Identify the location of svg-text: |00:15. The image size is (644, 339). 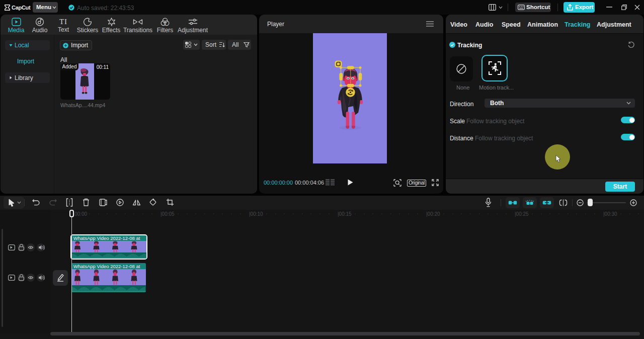
(345, 214).